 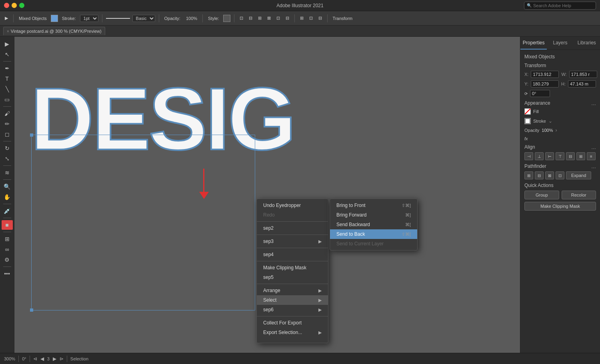 What do you see at coordinates (529, 156) in the screenshot?
I see `align-left-edge-button: ⊣` at bounding box center [529, 156].